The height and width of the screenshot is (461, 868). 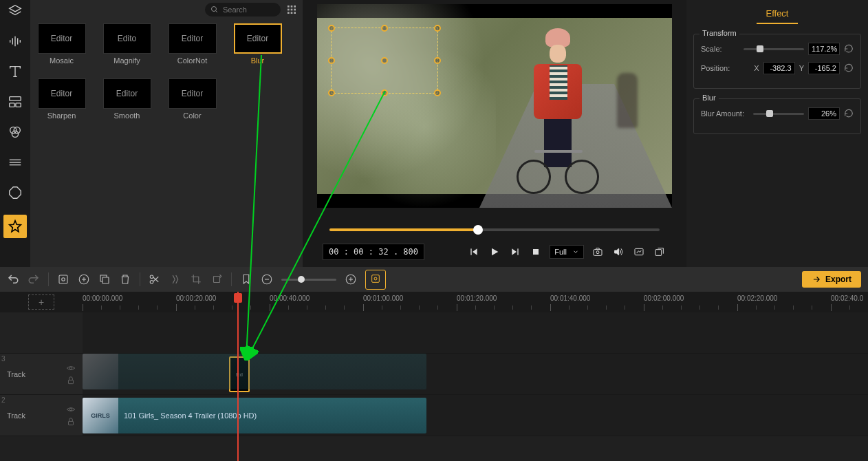 What do you see at coordinates (84, 279) in the screenshot?
I see `add-marker-button` at bounding box center [84, 279].